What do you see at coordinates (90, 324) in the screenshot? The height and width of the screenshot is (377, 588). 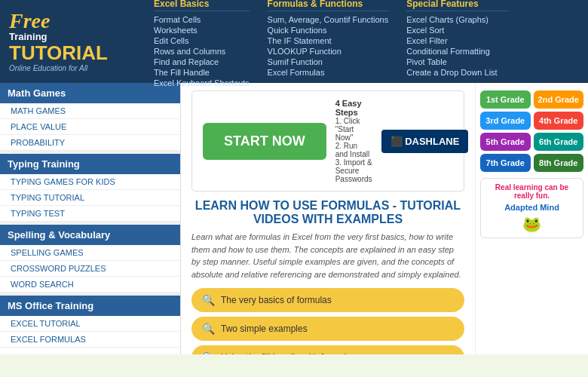 I see `sidebar-item-excel-tutorial: EXCEL TUTORIAL` at bounding box center [90, 324].